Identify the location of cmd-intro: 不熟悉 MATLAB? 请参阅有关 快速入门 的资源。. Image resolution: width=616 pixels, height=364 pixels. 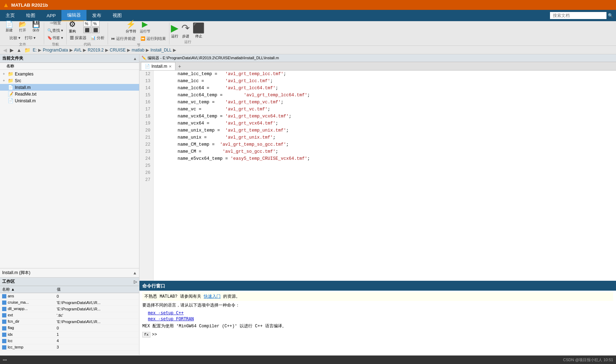
(378, 296).